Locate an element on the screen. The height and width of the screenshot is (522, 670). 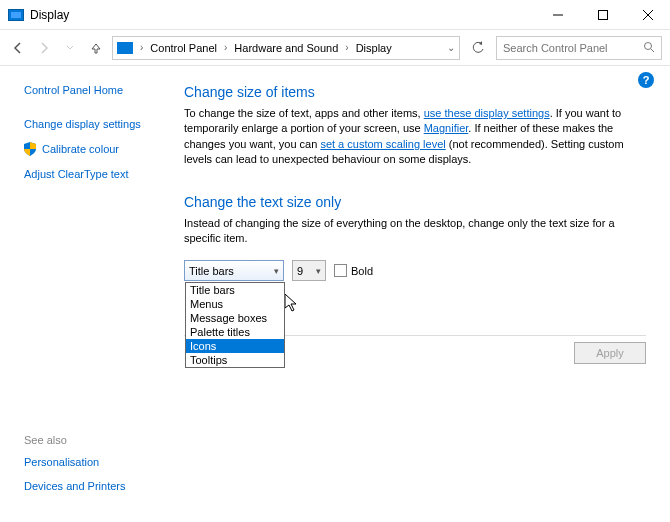
shield-icon is located at coordinates (30, 149).